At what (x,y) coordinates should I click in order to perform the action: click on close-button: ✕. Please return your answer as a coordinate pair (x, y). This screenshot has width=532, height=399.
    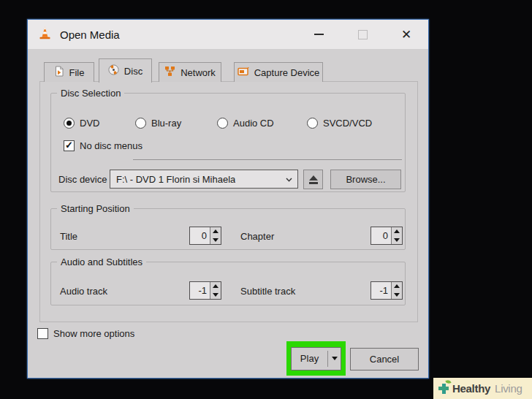
    Looking at the image, I should click on (406, 34).